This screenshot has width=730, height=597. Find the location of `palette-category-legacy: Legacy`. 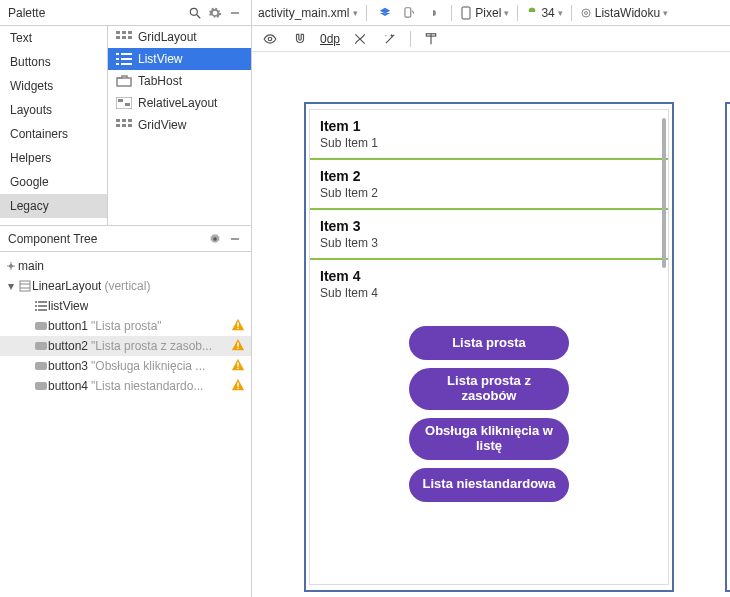

palette-category-legacy: Legacy is located at coordinates (54, 206).